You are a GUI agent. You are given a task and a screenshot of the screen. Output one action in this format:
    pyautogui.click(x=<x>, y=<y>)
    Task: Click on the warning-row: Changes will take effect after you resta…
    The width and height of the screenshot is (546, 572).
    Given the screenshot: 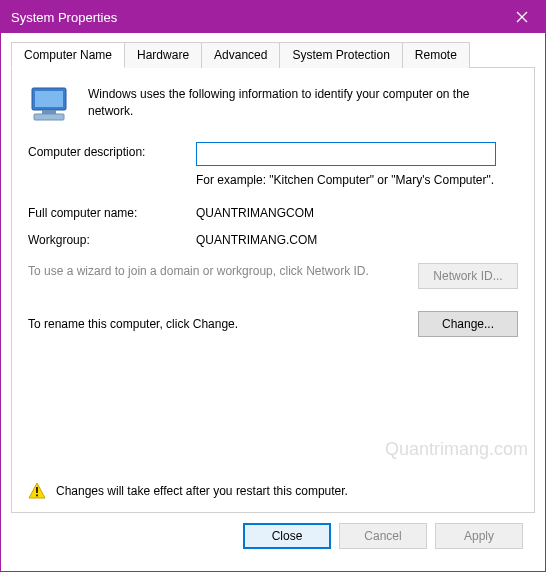 What is the action you would take?
    pyautogui.click(x=273, y=491)
    